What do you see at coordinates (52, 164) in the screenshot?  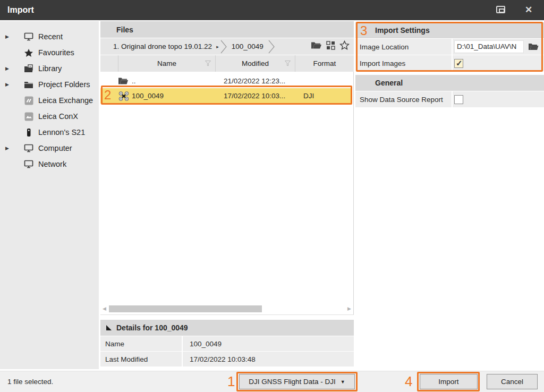 I see `sidebar-item-label: Network` at bounding box center [52, 164].